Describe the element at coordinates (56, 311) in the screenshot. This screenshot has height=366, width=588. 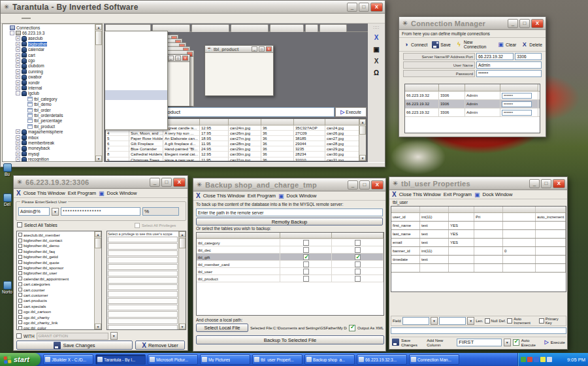
I see `table-list-item: cgc.tbl_cartoon` at that location.